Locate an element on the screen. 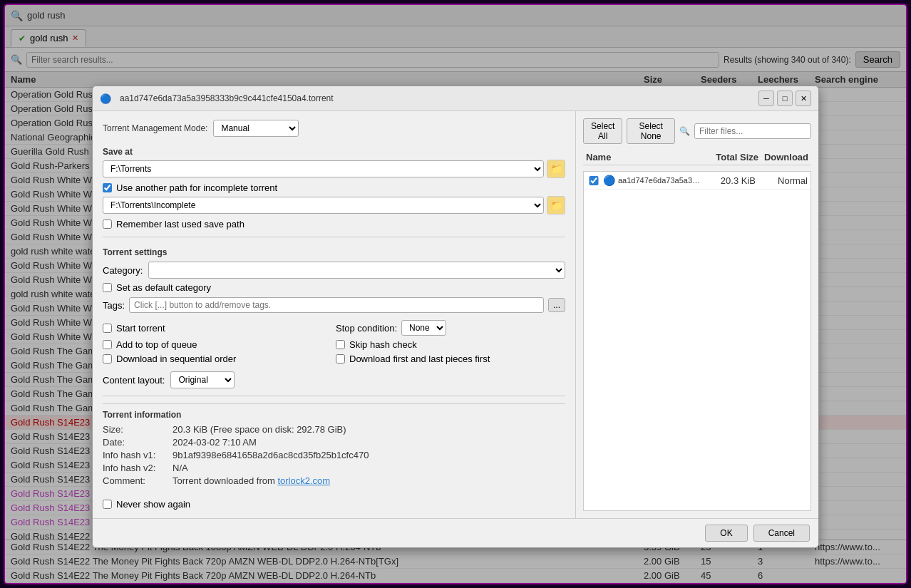 The width and height of the screenshot is (911, 588). info-comment-link: torlock2.com is located at coordinates (304, 480).